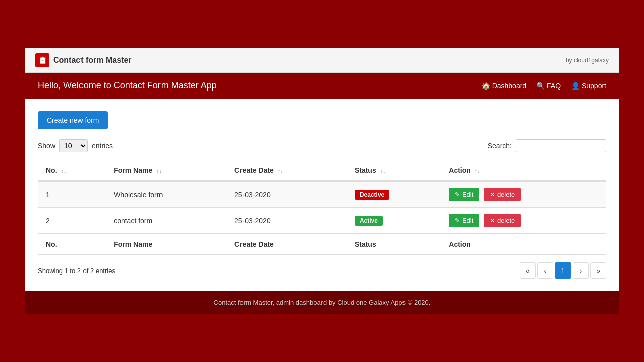  What do you see at coordinates (322, 270) in the screenshot?
I see `table-footer: Showing 1 to 2 of 2 entries « ‹ 1 › »` at bounding box center [322, 270].